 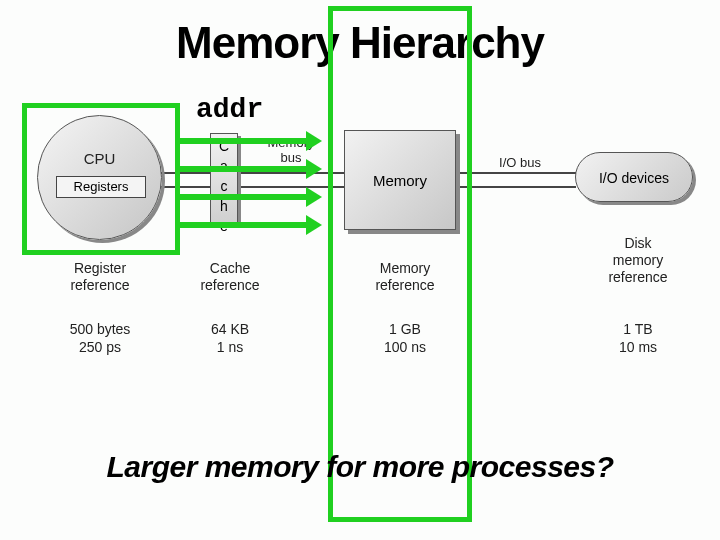 What do you see at coordinates (230, 277) in the screenshot?
I see `cache-reference-label: Cache reference` at bounding box center [230, 277].